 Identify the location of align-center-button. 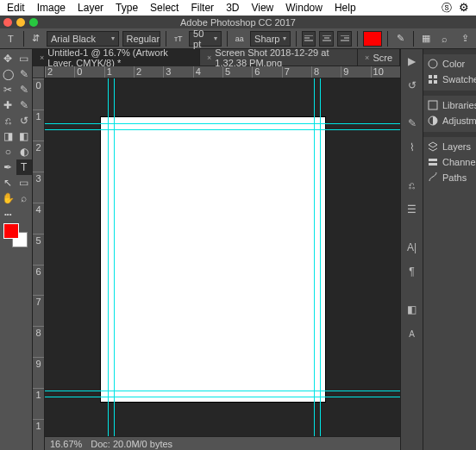
(326, 39).